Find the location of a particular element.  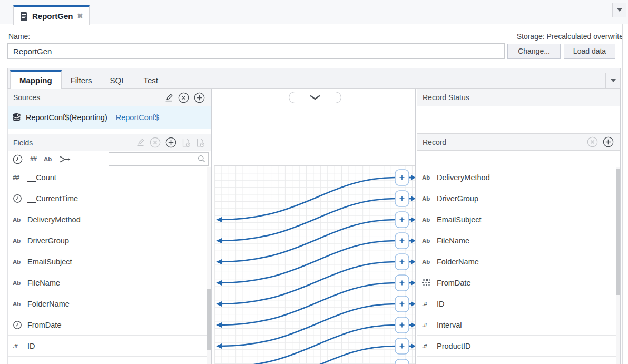

source-row: ReportConf$(Reporting) ReportConf$ is located at coordinates (110, 118).